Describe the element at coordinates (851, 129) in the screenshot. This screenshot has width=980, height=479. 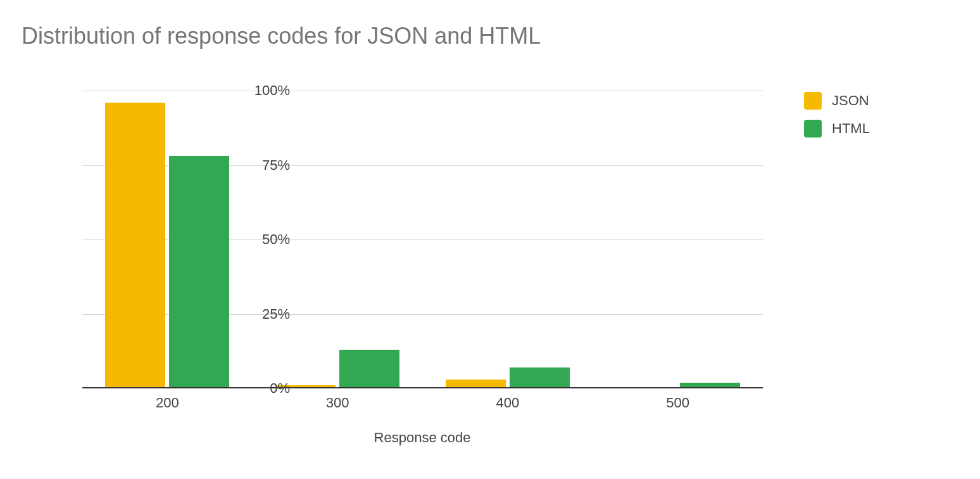
I see `legend-label: HTML` at that location.